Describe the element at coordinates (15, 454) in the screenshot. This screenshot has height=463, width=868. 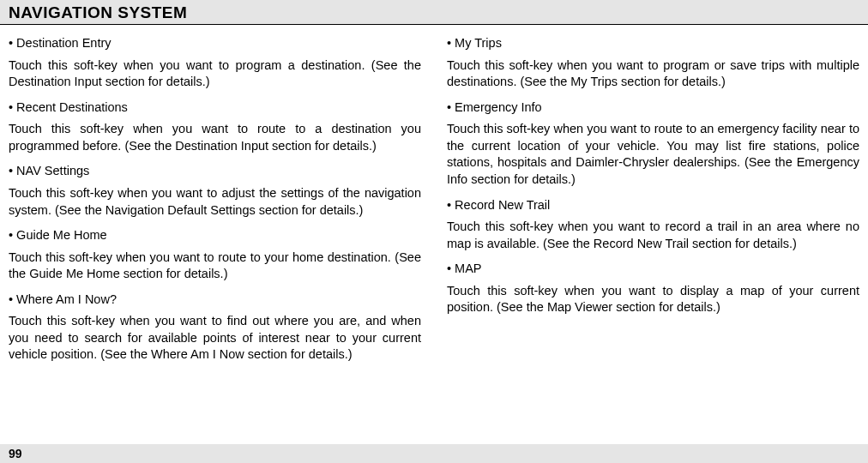
I see `page-number: 99` at that location.